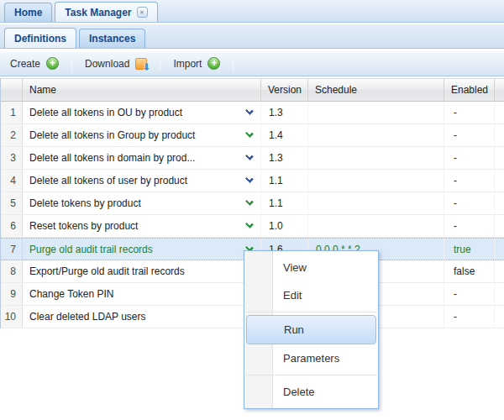 The width and height of the screenshot is (504, 420). Describe the element at coordinates (29, 12) in the screenshot. I see `tab-home: Home` at that location.